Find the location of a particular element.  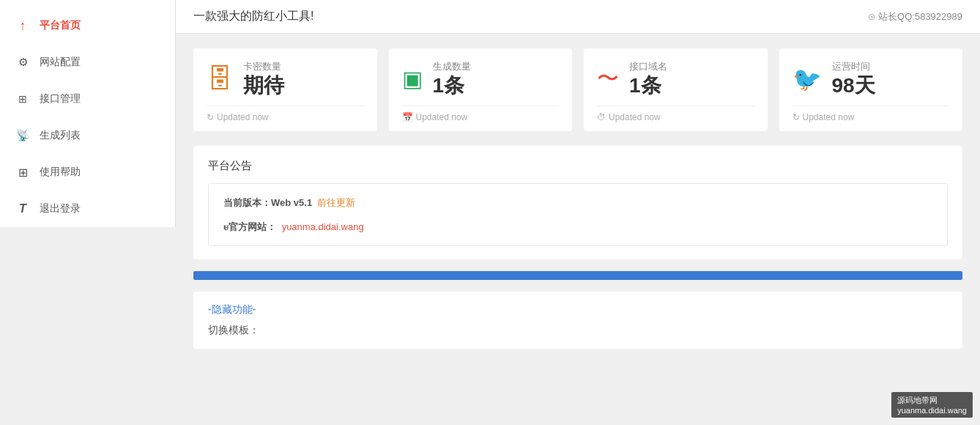

generate-icon: 📡 is located at coordinates (23, 136).